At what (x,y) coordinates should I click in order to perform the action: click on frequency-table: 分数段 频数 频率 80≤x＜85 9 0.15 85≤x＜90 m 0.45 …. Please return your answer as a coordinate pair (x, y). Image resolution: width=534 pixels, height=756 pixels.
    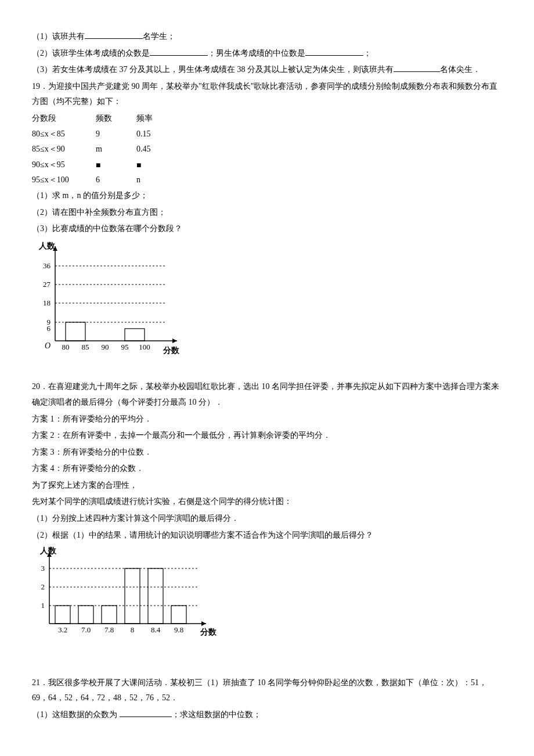
    Looking at the image, I should click on (267, 150).